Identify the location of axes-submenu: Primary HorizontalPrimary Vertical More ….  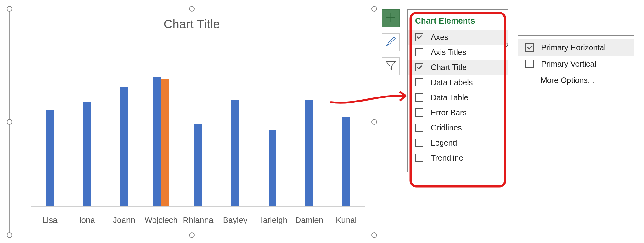
(576, 64).